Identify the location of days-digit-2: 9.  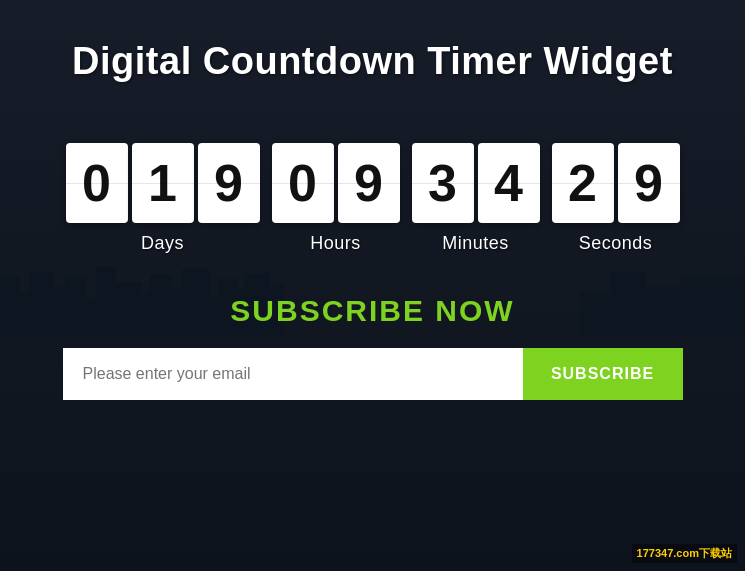
(229, 183).